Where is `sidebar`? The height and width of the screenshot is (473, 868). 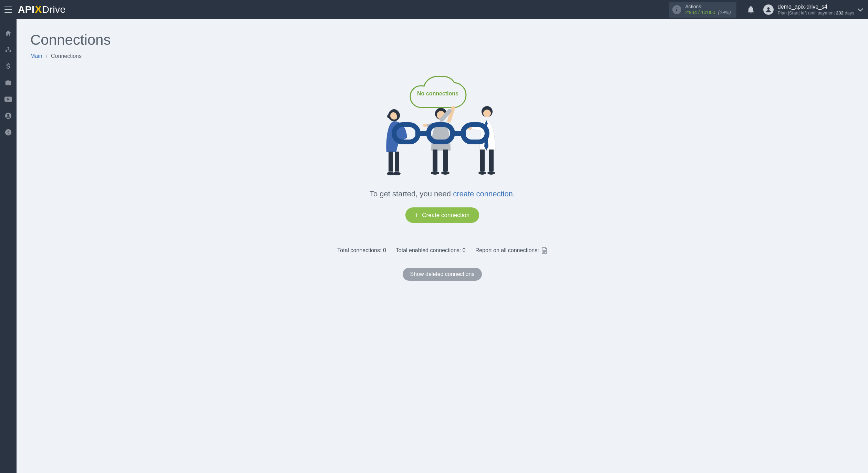
sidebar is located at coordinates (8, 246).